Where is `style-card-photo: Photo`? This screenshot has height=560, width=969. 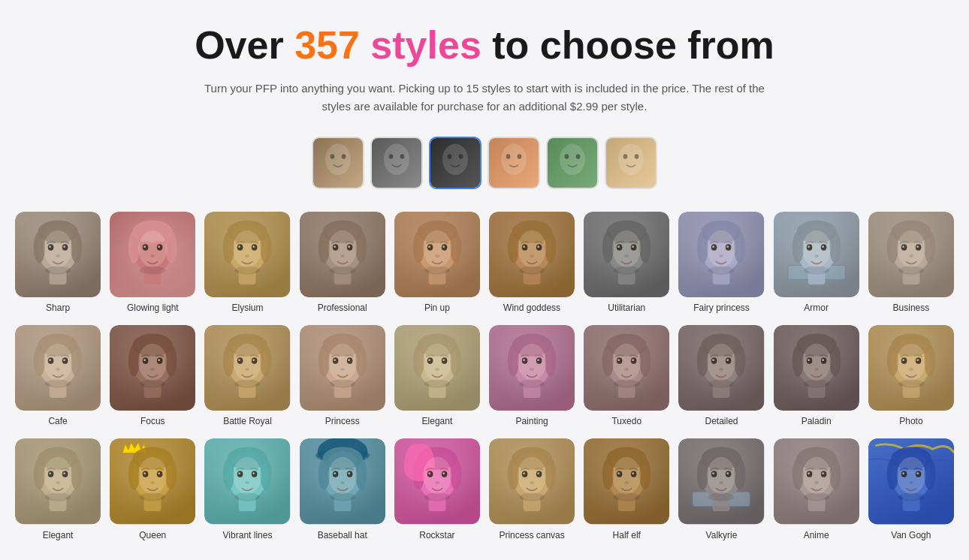
style-card-photo: Photo is located at coordinates (911, 375).